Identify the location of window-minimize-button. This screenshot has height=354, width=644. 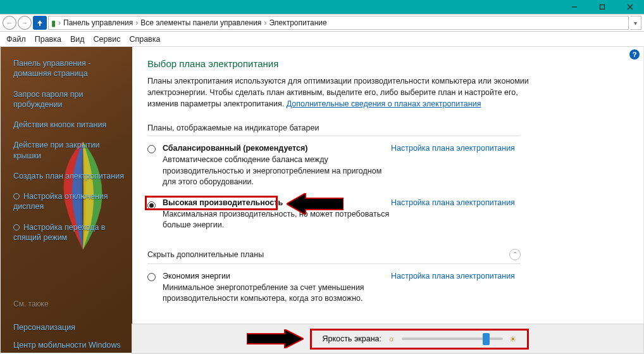
(574, 7).